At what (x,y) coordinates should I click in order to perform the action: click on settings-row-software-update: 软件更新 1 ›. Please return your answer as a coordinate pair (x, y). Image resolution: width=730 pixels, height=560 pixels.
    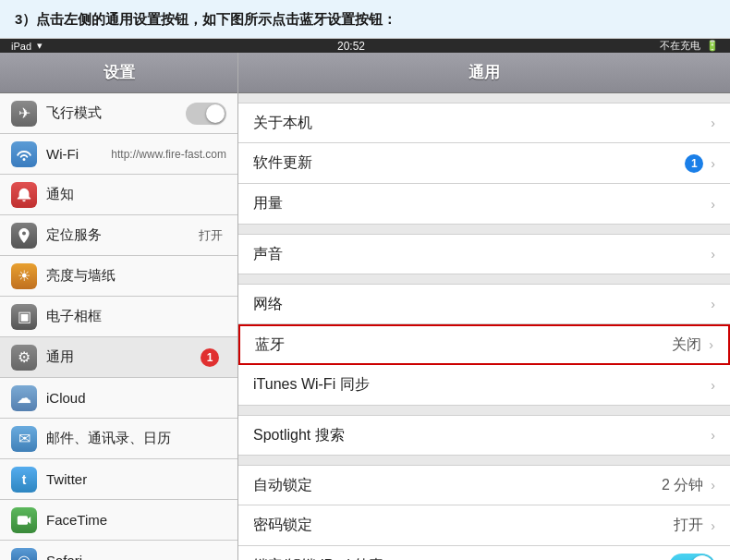
    Looking at the image, I should click on (484, 164).